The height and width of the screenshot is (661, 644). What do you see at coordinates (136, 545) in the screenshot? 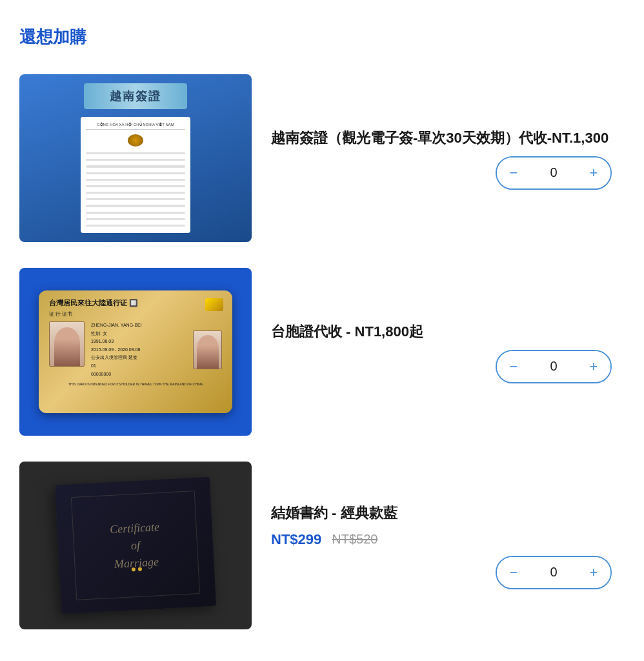
I see `product-image-wedding: CertificateofMarriage` at bounding box center [136, 545].